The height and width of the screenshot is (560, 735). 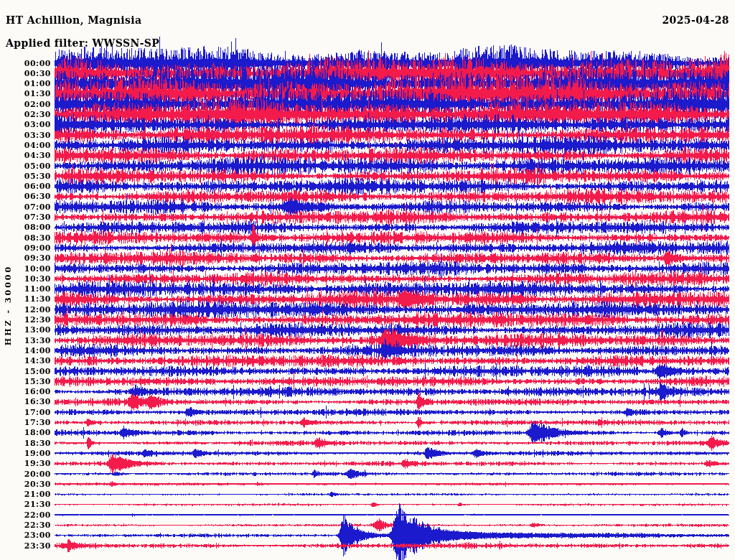 What do you see at coordinates (26, 167) in the screenshot?
I see `row-time-label: 05:00` at bounding box center [26, 167].